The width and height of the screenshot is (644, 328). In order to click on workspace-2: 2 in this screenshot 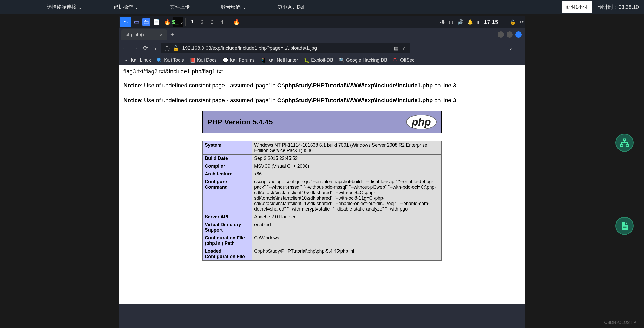, I will do `click(202, 22)`.